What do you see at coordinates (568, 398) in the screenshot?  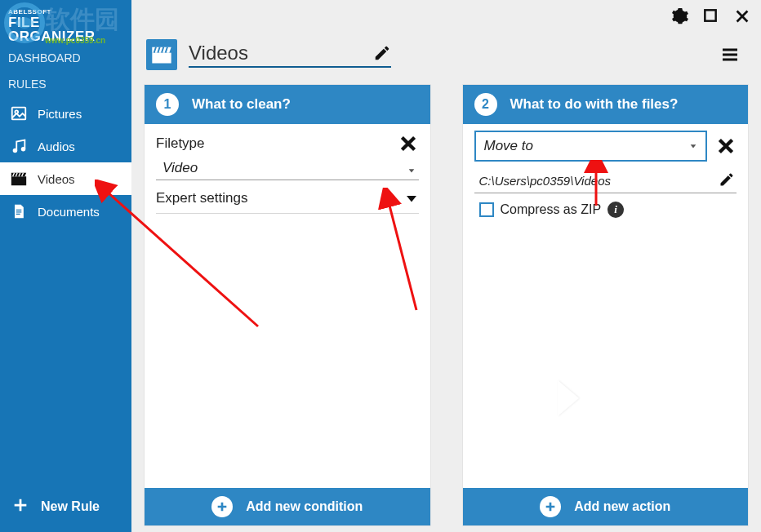 I see `panel-connector-arrow` at bounding box center [568, 398].